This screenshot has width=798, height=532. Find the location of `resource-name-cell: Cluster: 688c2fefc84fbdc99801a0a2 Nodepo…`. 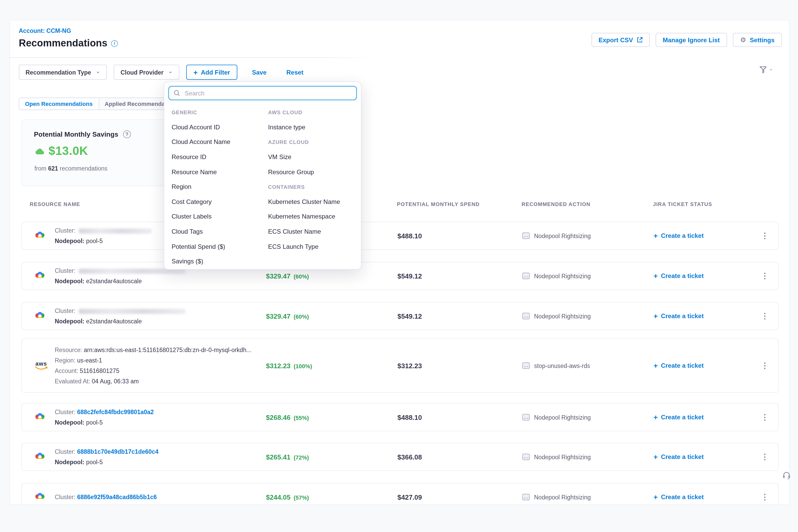

resource-name-cell: Cluster: 688c2fefc84fbdc99801a0a2 Nodepo… is located at coordinates (104, 417).